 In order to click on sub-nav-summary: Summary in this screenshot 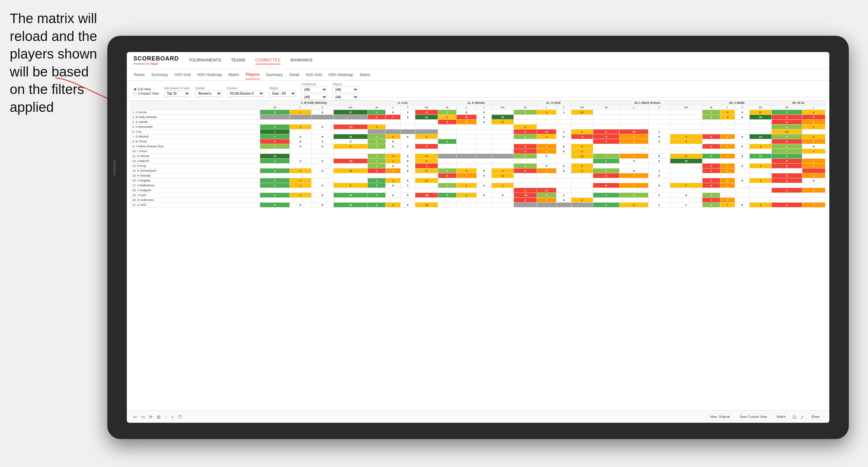, I will do `click(160, 75)`.